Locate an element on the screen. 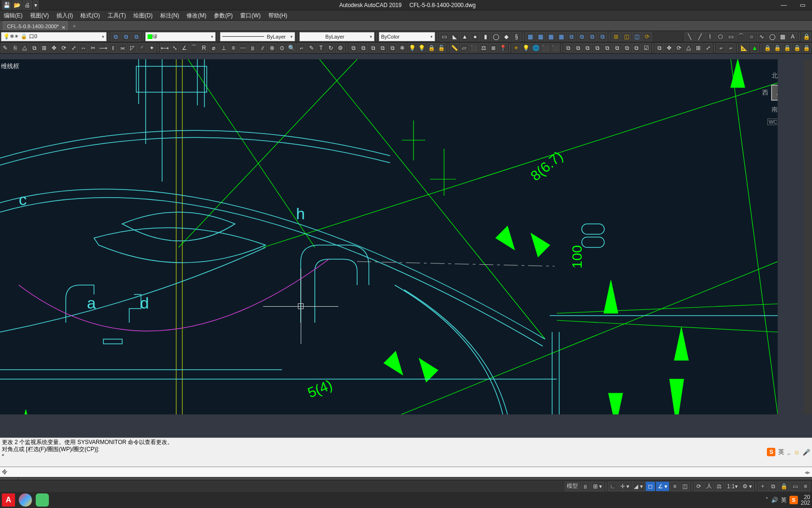  chamfer-icon: ◸ is located at coordinates (133, 48).